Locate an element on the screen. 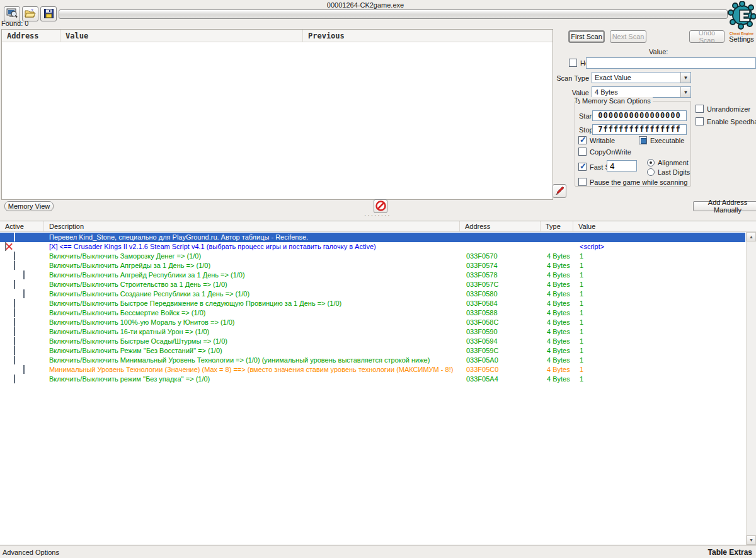 The width and height of the screenshot is (756, 558). value-label: Value: is located at coordinates (658, 52).